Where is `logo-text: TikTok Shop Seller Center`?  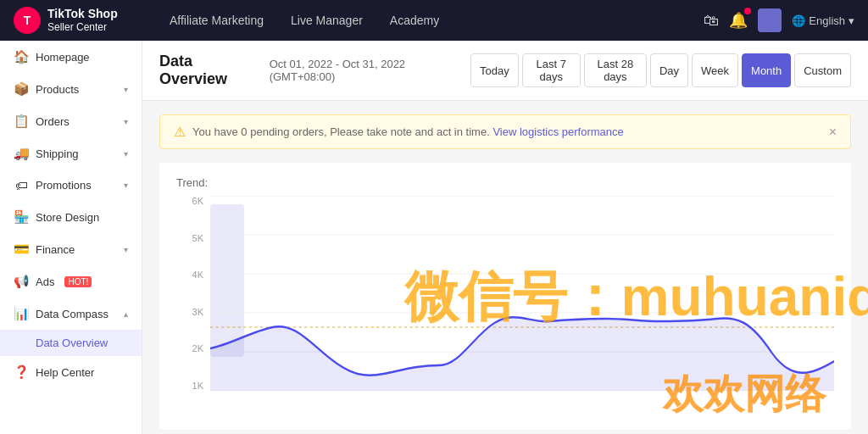
logo-text: TikTok Shop Seller Center is located at coordinates (83, 20).